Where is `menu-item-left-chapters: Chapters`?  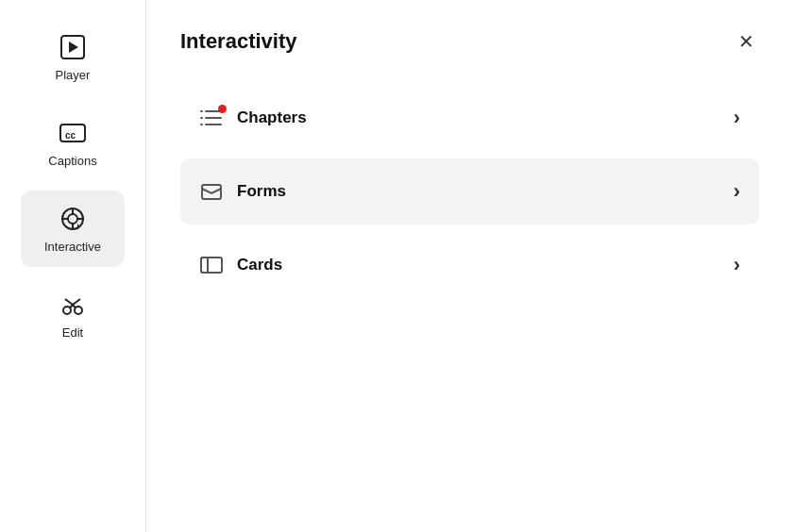 menu-item-left-chapters: Chapters is located at coordinates (253, 118).